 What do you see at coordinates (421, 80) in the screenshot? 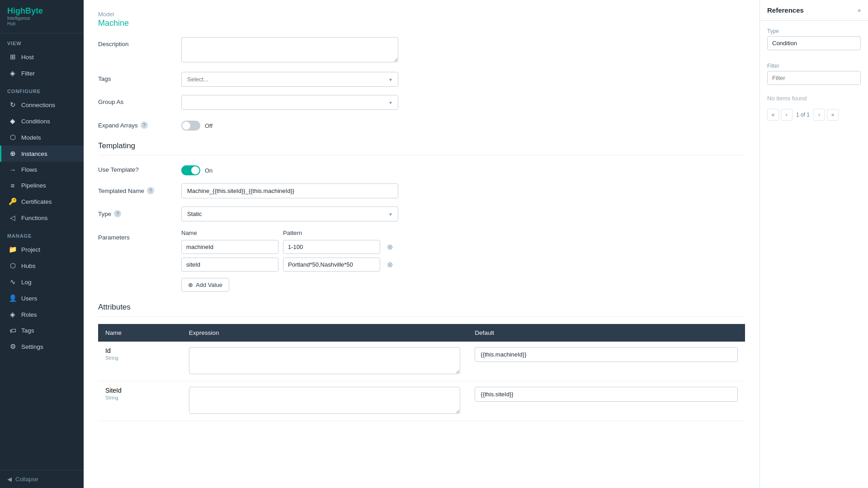
I see `tags-row: Tags` at bounding box center [421, 80].